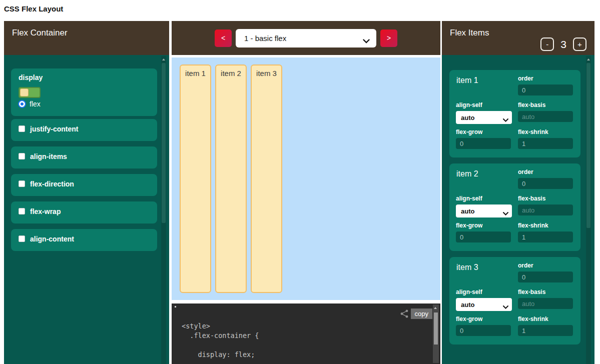  I want to click on item-3-flex-shrink-input, so click(545, 330).